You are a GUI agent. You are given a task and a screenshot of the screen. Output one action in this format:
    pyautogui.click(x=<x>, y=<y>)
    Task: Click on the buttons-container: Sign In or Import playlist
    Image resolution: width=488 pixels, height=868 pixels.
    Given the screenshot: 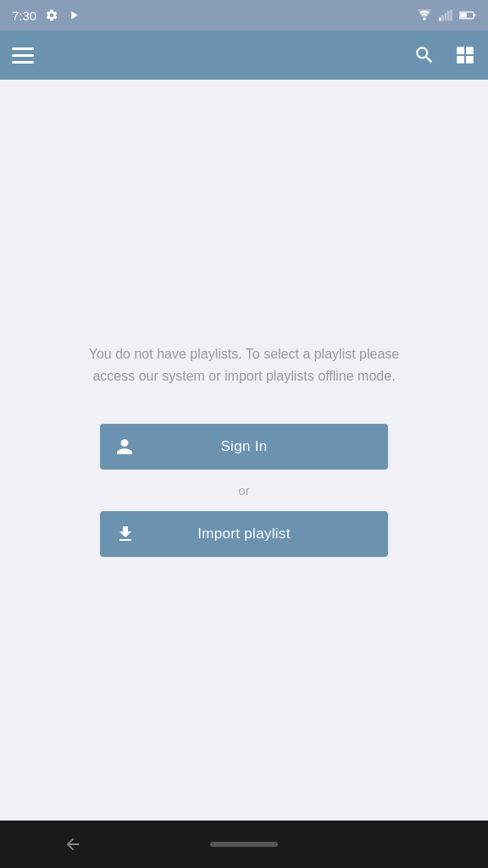 What is the action you would take?
    pyautogui.click(x=244, y=490)
    